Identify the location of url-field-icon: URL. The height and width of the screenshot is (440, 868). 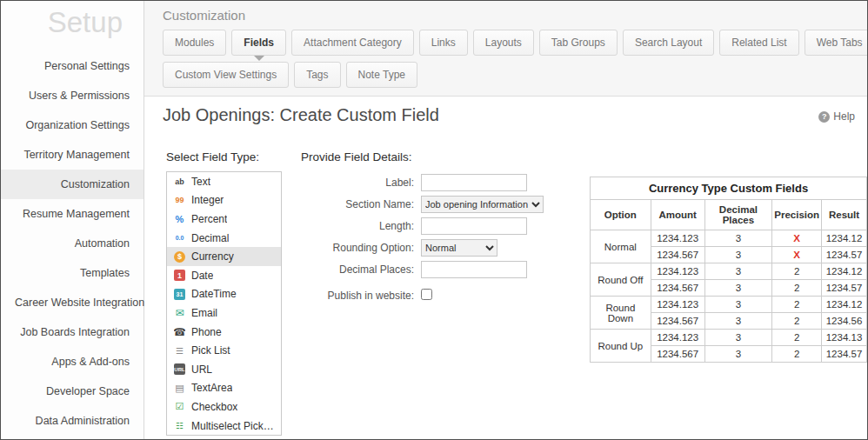
(179, 369).